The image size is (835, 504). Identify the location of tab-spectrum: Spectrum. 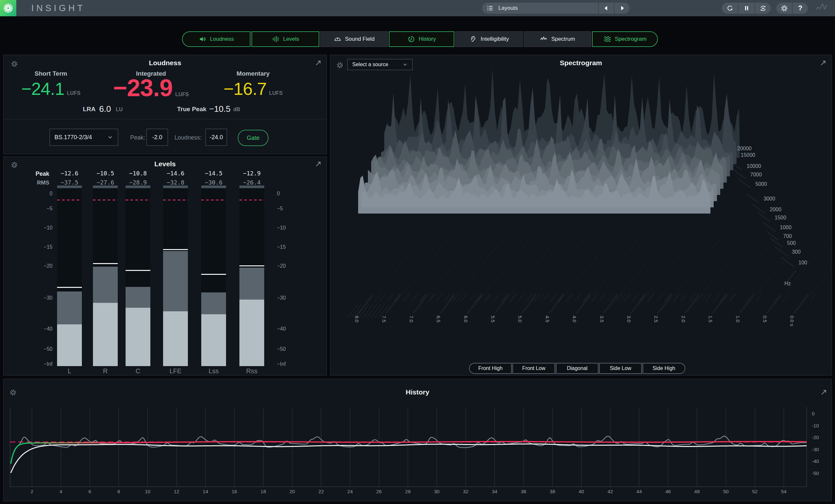
(557, 39).